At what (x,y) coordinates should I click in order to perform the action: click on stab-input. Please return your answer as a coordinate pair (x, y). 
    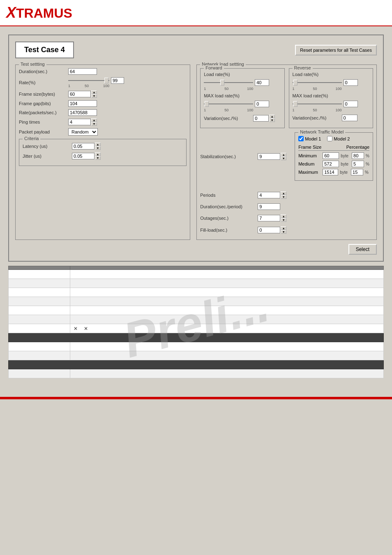
    Looking at the image, I should click on (269, 157).